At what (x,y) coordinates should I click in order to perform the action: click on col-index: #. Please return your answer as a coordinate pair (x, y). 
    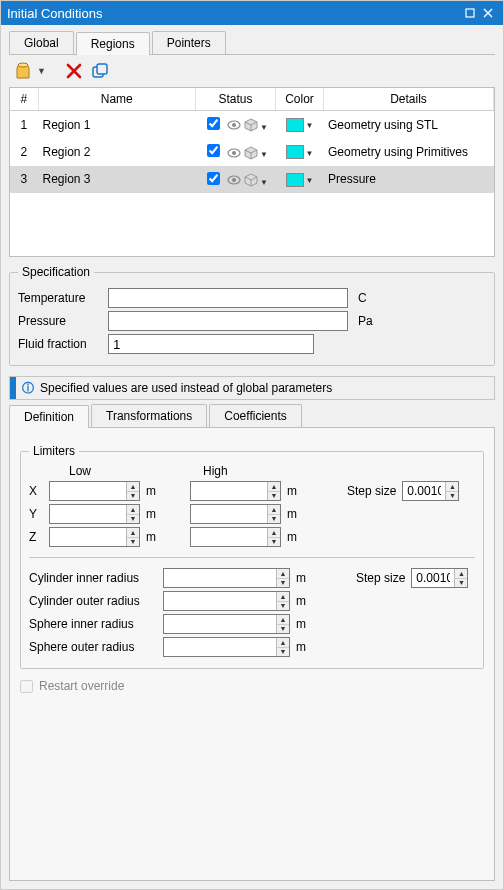
    Looking at the image, I should click on (24, 100).